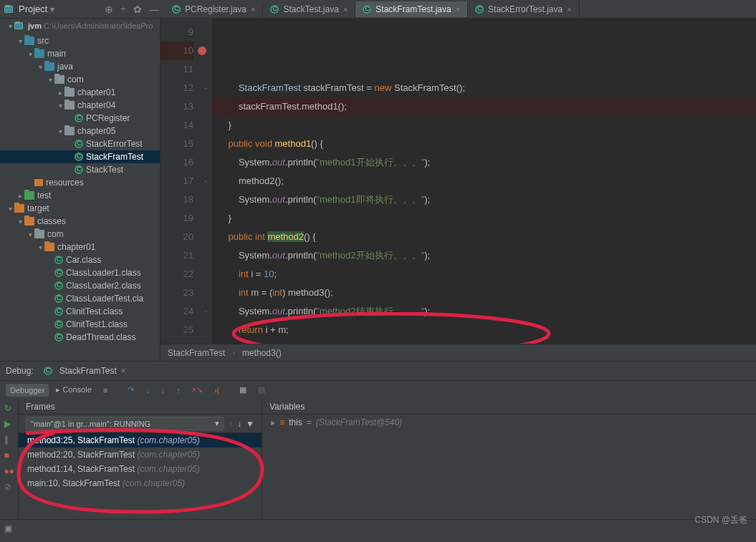  I want to click on stack-frame: method2:20, StackFramTest (com.chapter05…, so click(140, 455).